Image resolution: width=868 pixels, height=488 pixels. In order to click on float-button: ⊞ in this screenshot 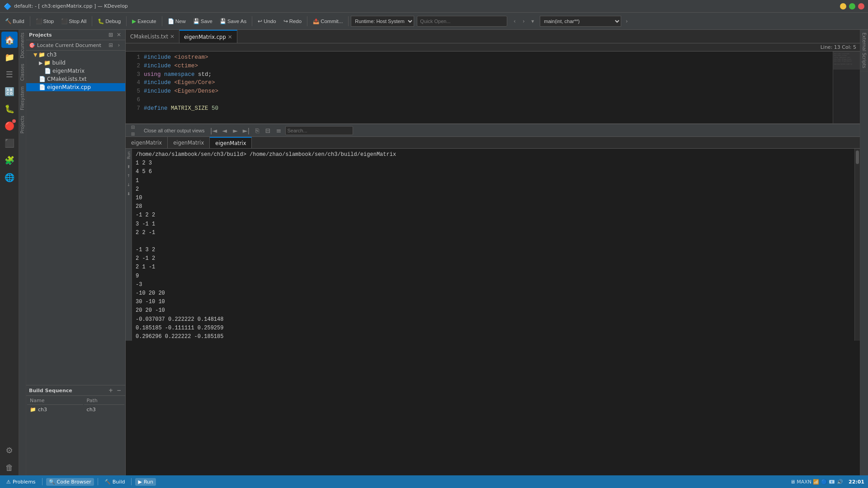, I will do `click(111, 35)`.